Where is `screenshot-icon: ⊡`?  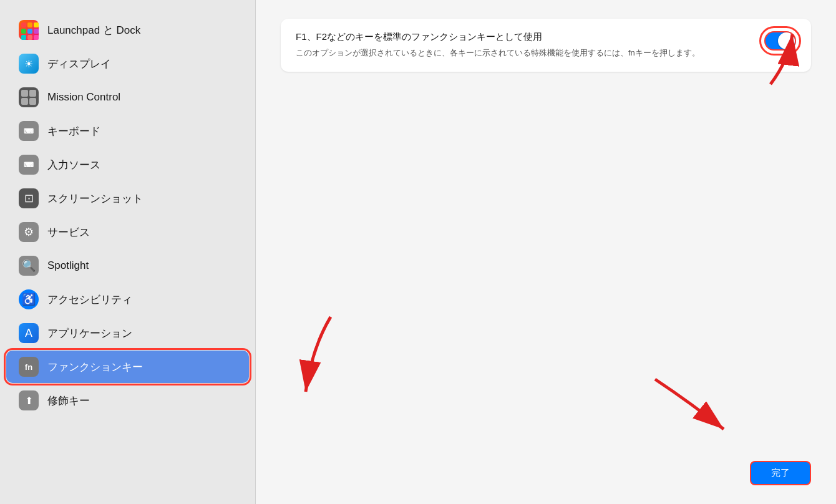 screenshot-icon: ⊡ is located at coordinates (29, 198).